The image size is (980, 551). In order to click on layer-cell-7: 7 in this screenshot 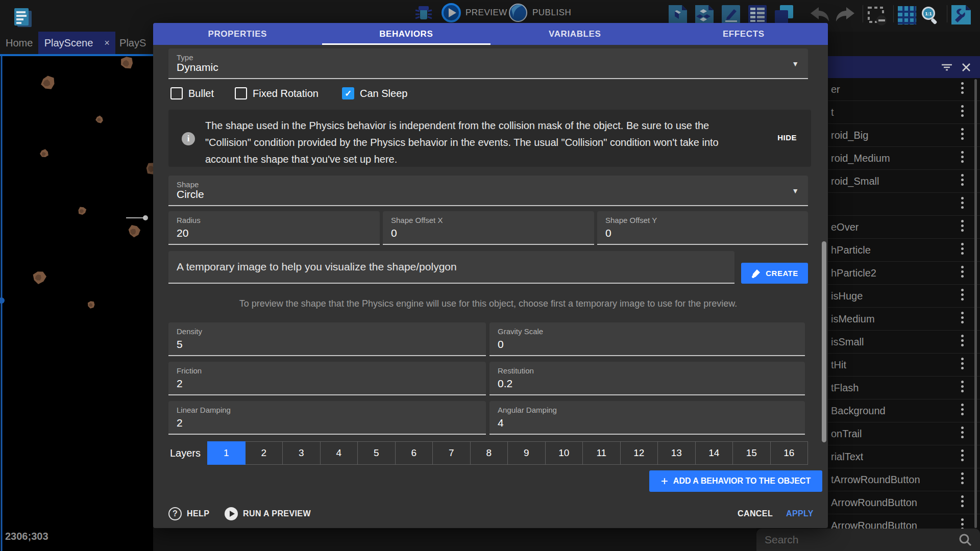, I will do `click(452, 453)`.